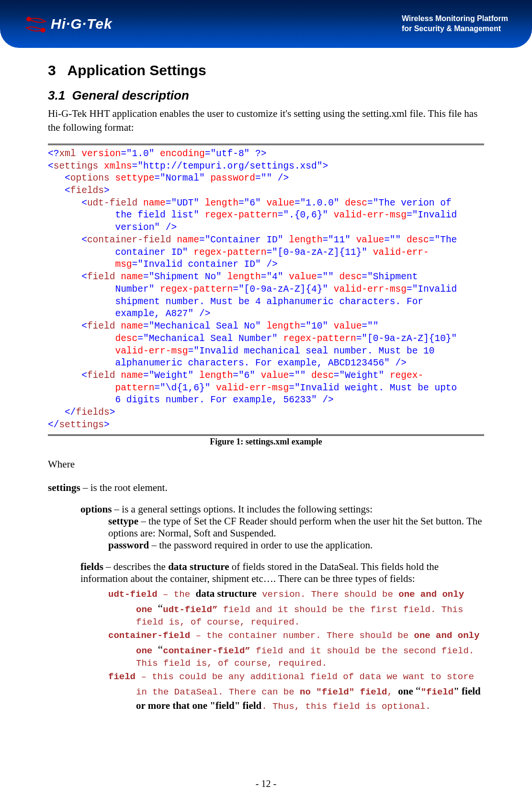  I want to click on logo: Hi·G·Tek, so click(68, 24).